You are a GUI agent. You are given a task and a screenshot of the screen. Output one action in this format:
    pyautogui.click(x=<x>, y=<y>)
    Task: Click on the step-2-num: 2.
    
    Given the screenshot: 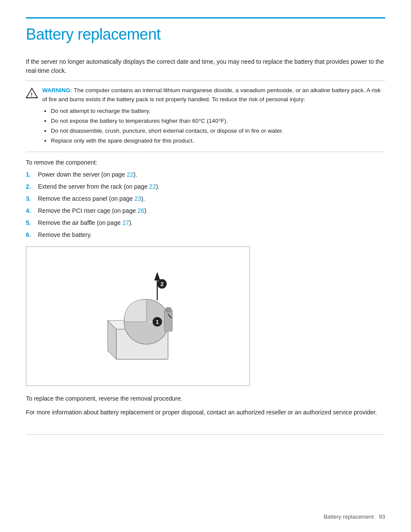 What is the action you would take?
    pyautogui.click(x=32, y=187)
    